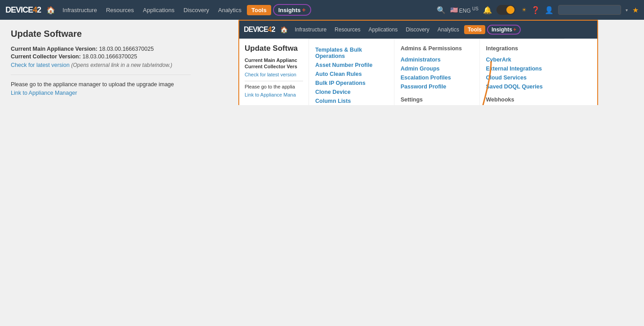 The height and width of the screenshot is (326, 644). What do you see at coordinates (504, 30) in the screenshot?
I see `inner-nav-insights: Insights+` at bounding box center [504, 30].